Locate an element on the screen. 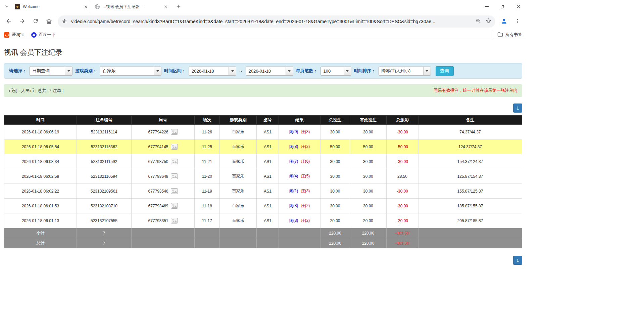  cell-payout: 28.50 is located at coordinates (403, 176).